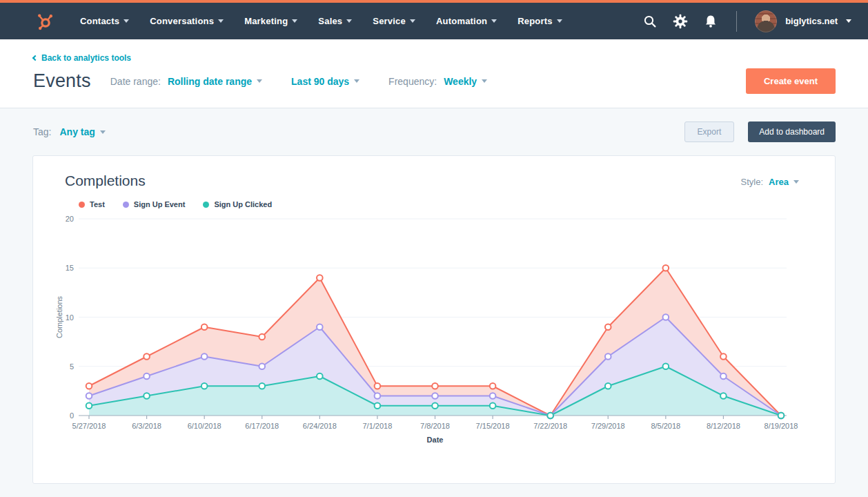 Image resolution: width=868 pixels, height=497 pixels. What do you see at coordinates (135, 81) in the screenshot?
I see `date-range-label: Date range:` at bounding box center [135, 81].